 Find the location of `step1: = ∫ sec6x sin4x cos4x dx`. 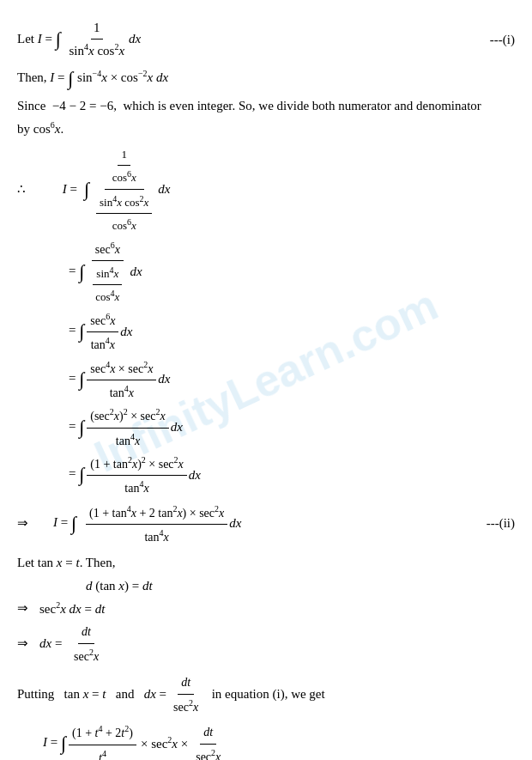

step1: = ∫ sec6x sin4x cos4x dx is located at coordinates (266, 272).